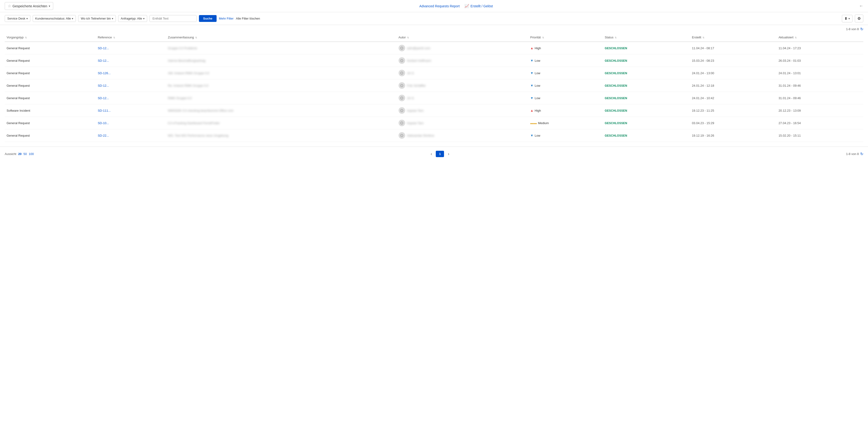 The width and height of the screenshot is (868, 432). What do you see at coordinates (733, 61) in the screenshot?
I see `cell-erstellt: 15.03.24 - 08:23` at bounding box center [733, 61].